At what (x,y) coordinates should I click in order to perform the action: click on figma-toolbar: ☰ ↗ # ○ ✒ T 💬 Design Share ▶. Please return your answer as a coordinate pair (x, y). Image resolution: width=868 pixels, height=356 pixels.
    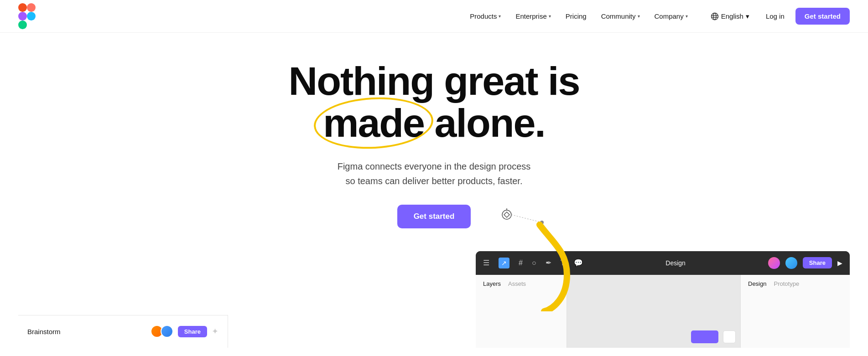
    Looking at the image, I should click on (663, 263).